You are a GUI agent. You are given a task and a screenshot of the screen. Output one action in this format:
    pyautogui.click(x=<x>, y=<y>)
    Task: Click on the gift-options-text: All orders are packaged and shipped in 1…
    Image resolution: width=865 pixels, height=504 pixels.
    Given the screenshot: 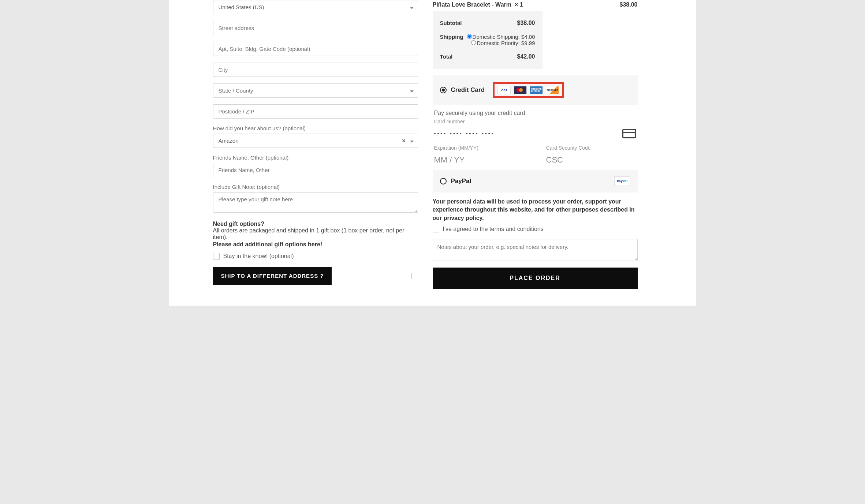 What is the action you would take?
    pyautogui.click(x=316, y=234)
    